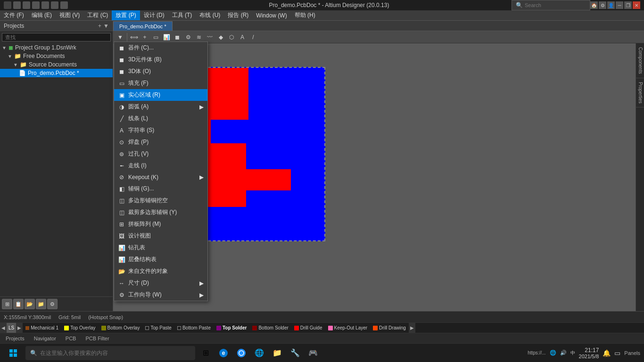  What do you see at coordinates (277, 353) in the screenshot?
I see `taskbar-icon-6: 📁` at bounding box center [277, 353].